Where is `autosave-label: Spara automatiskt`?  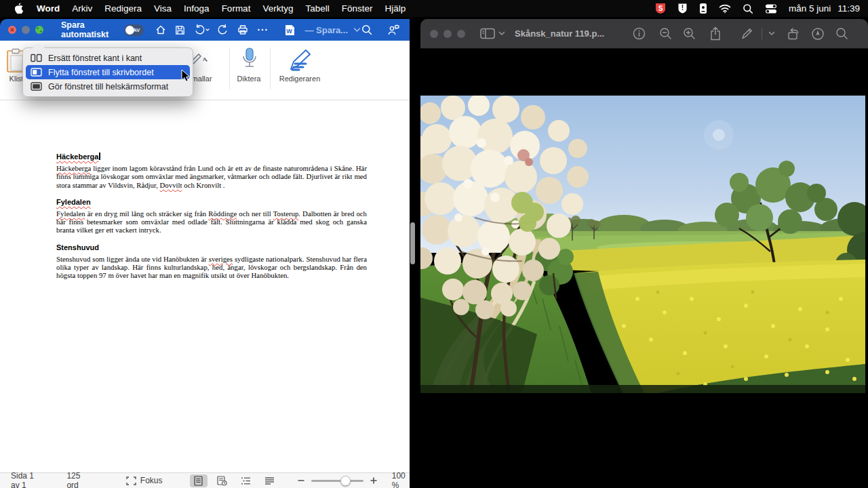
autosave-label: Spara automatiskt is located at coordinates (90, 30).